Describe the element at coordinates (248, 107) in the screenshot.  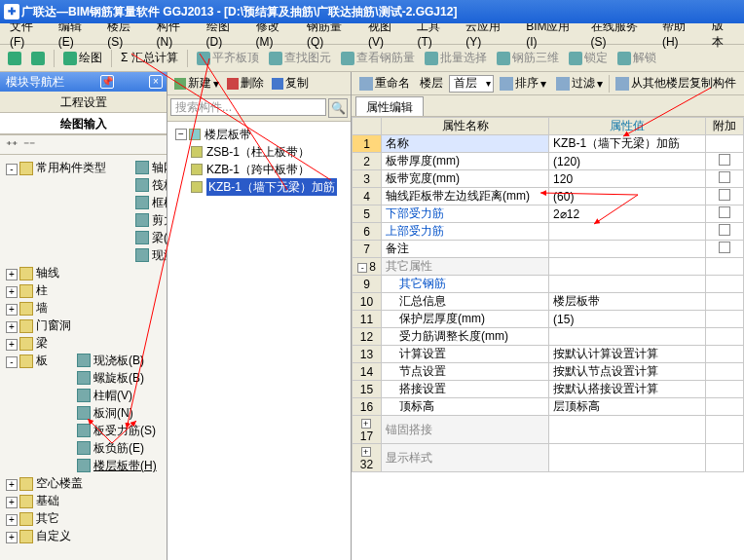
I see `search-input` at that location.